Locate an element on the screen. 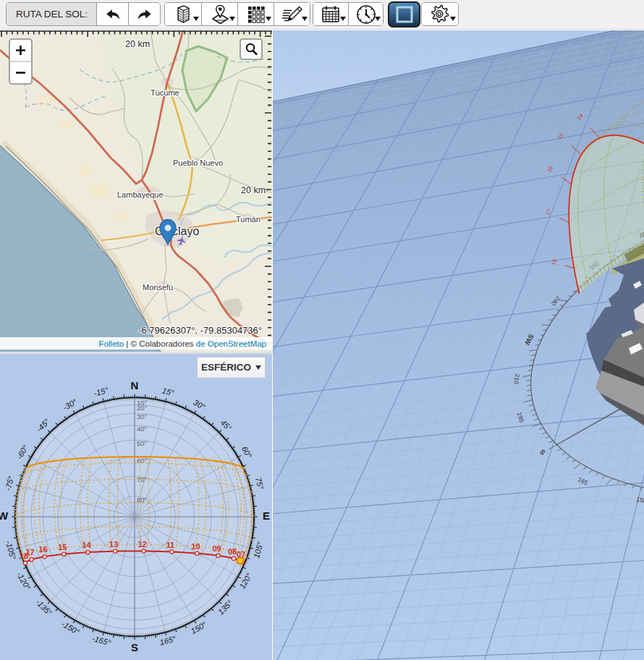 This screenshot has height=660, width=644. svg-text: 10 is located at coordinates (195, 546).